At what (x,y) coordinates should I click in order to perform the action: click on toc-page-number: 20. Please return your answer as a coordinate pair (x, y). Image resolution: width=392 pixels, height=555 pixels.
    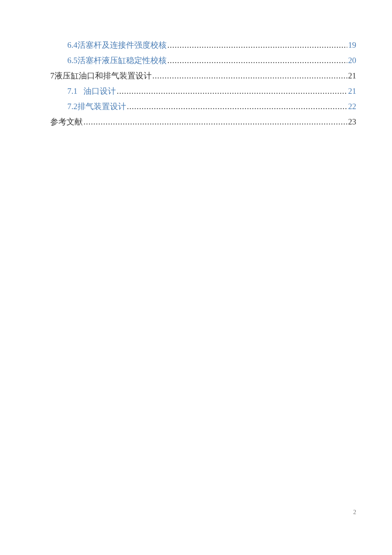
    Looking at the image, I should click on (352, 61).